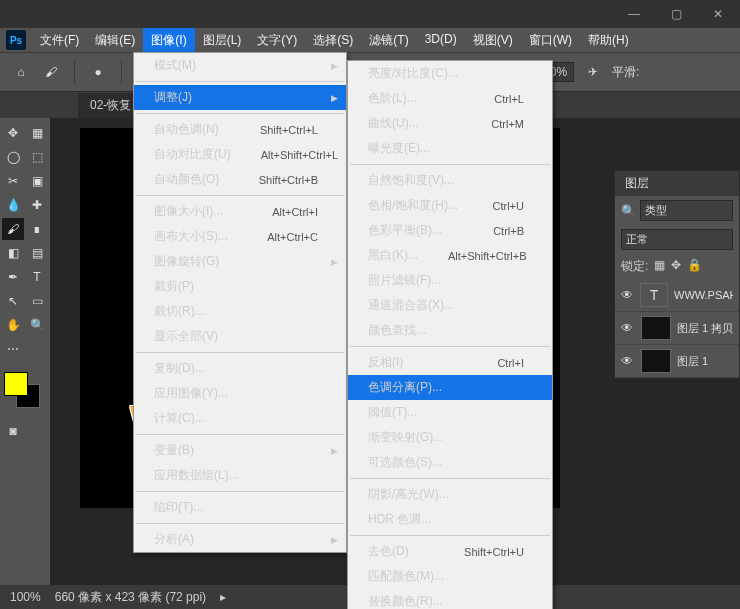 The image size is (740, 609). Describe the element at coordinates (450, 494) in the screenshot. I see `adjust-menu-item-19: 阴影/高光(W)...` at that location.